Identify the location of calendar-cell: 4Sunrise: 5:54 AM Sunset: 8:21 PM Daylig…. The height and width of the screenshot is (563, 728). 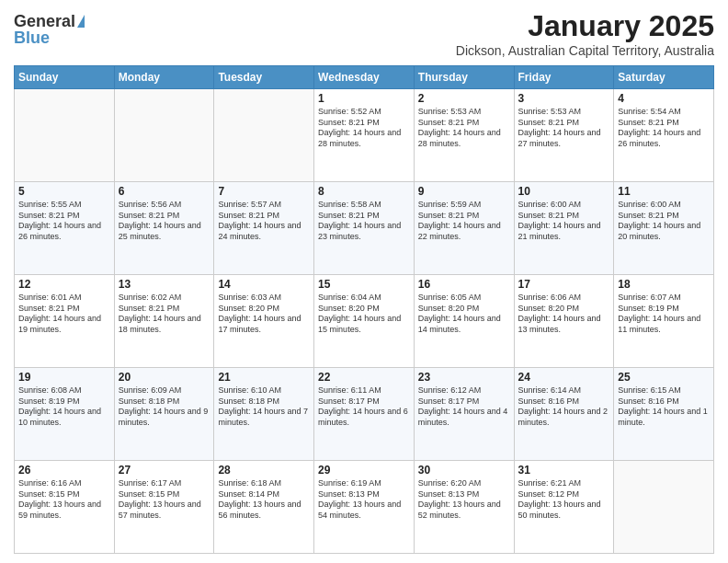
(664, 136).